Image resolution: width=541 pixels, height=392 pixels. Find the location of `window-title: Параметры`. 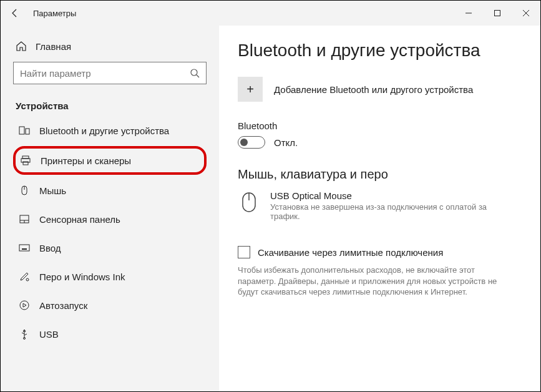

window-title: Параметры is located at coordinates (55, 14).